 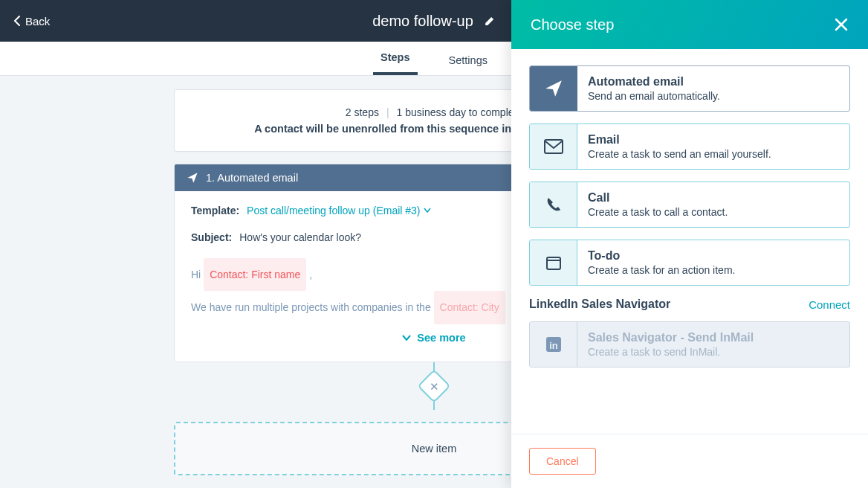 I want to click on tab-settings: Settings, so click(x=468, y=65).